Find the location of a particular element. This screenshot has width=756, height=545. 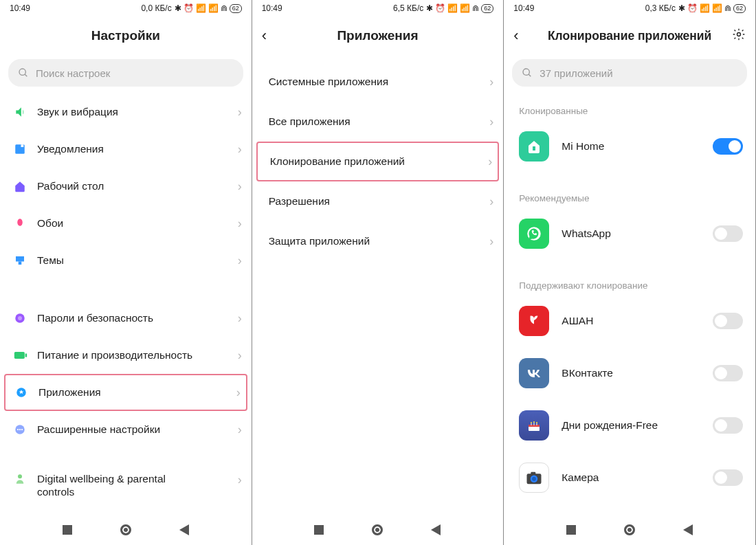

app-row: АШАН is located at coordinates (630, 321).